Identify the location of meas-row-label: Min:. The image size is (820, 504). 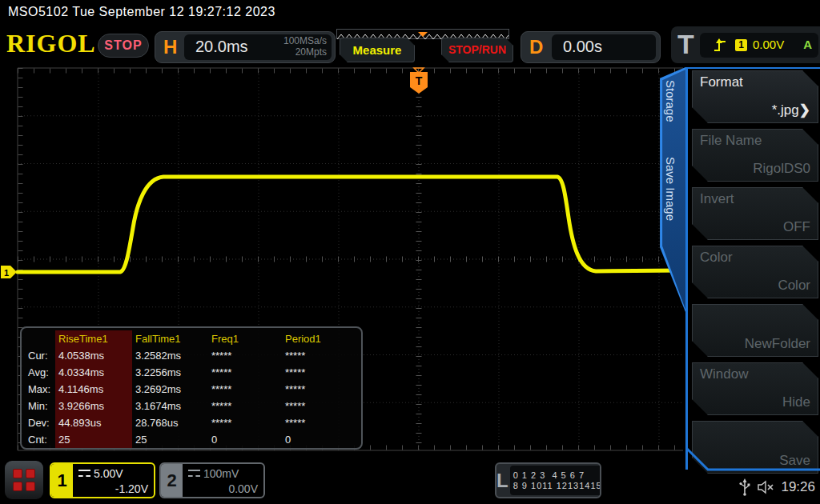
(40, 406).